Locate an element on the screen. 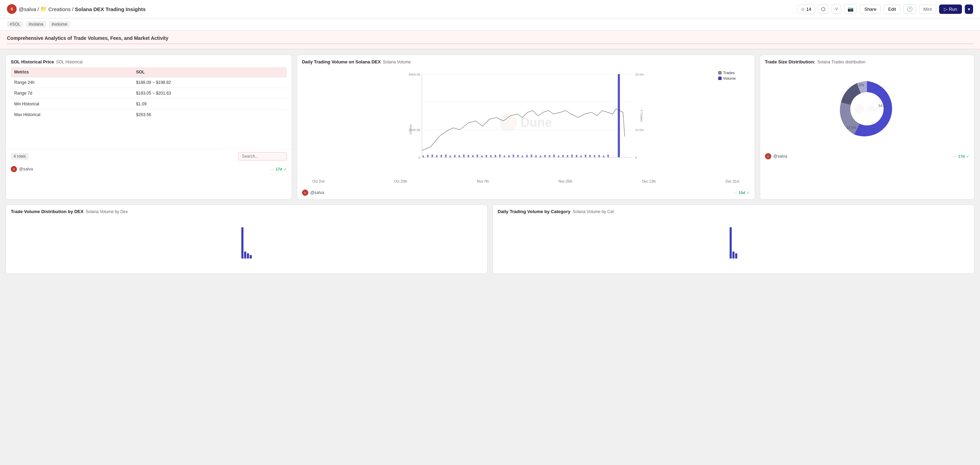  svg-text: Volume is located at coordinates (410, 130).